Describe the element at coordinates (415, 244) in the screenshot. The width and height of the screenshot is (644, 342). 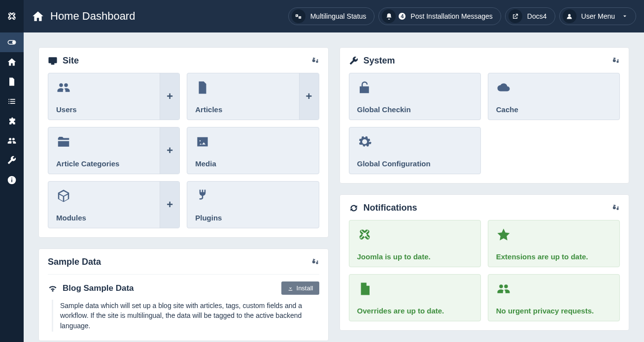
I see `tile-joomla-uptodate: Joomla is up to date.` at that location.